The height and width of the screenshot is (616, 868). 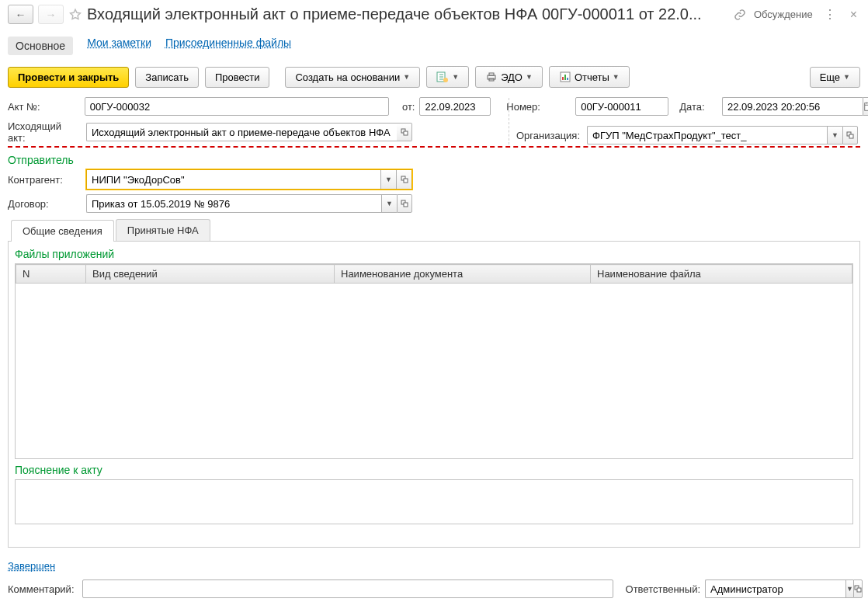 I want to click on nav-tab-attachments: Присоединенные файлы, so click(x=228, y=46).